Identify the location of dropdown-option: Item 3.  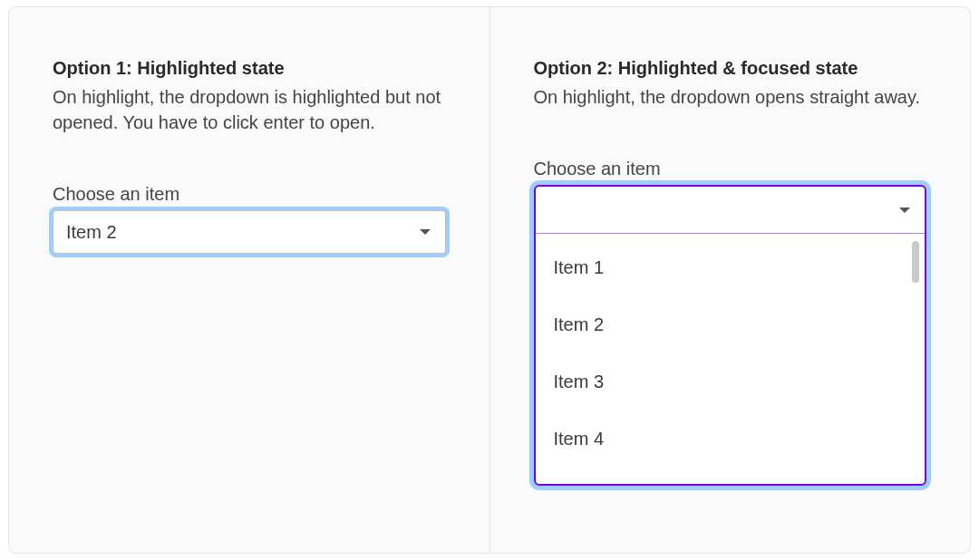
(731, 382).